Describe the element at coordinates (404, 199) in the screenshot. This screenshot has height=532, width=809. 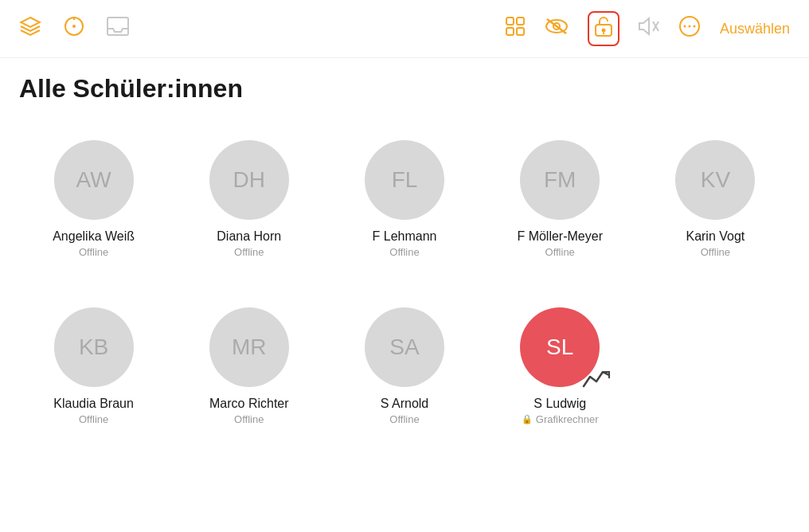
I see `student-item: FL F Lehmann Offline` at that location.